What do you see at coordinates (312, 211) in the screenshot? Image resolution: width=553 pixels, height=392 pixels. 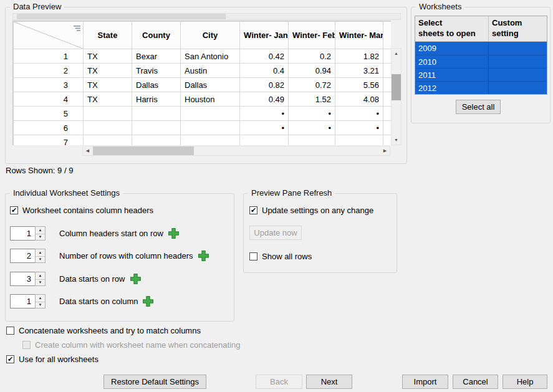 I see `update-on-change-checkbox: Update settings on any change` at bounding box center [312, 211].